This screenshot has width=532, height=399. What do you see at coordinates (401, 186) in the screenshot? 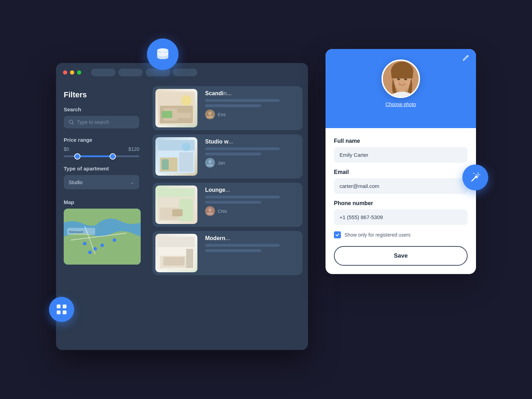
I see `email-input` at bounding box center [401, 186].